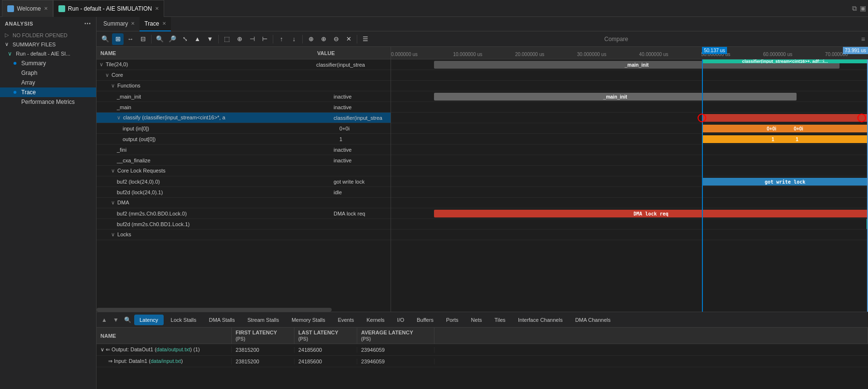 This screenshot has height=389, width=868. Describe the element at coordinates (376, 320) in the screenshot. I see `tab-kernels: Kernels` at that location.